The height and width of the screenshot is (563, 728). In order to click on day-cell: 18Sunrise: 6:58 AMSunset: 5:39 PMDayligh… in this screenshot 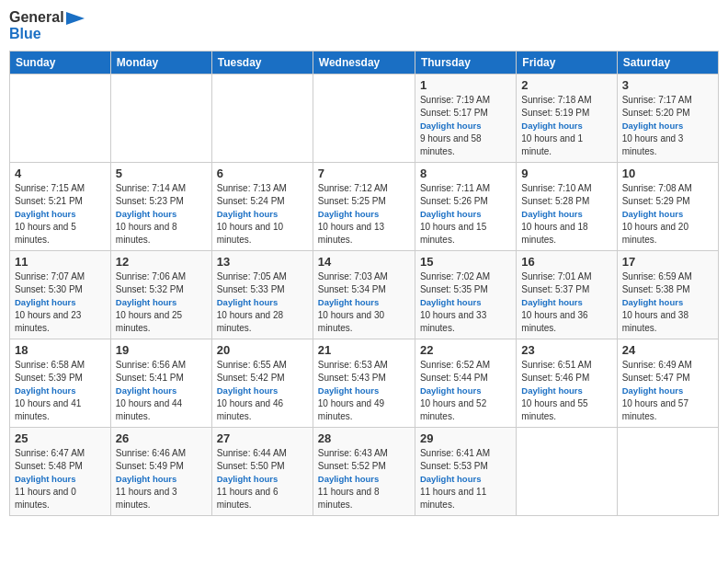, I will do `click(61, 383)`.